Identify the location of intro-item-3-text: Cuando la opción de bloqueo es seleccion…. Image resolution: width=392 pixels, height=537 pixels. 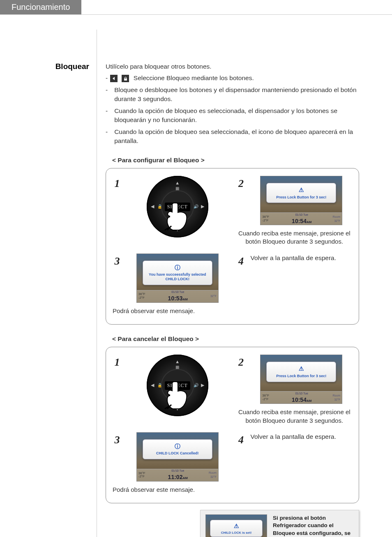
(235, 116).